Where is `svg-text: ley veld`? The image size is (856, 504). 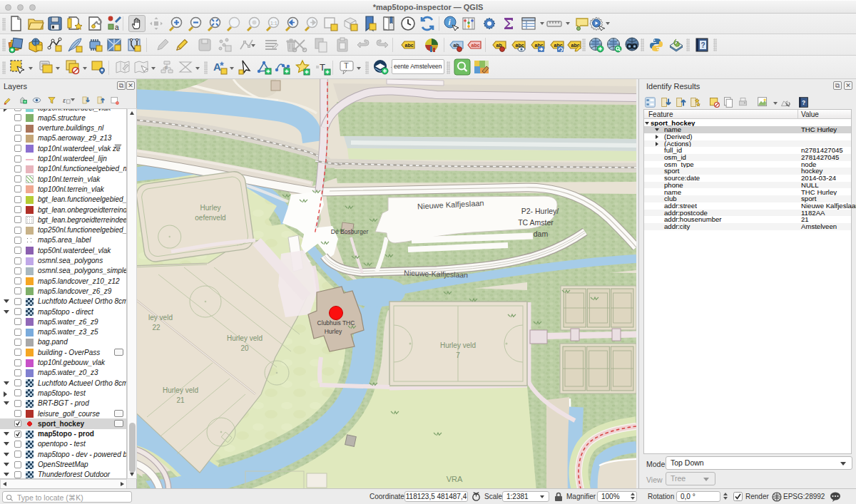
svg-text: ley veld is located at coordinates (160, 318).